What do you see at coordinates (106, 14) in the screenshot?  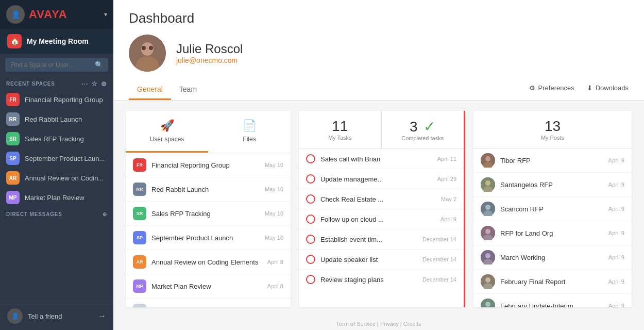 I see `chevron-down-icon: ▾` at bounding box center [106, 14].